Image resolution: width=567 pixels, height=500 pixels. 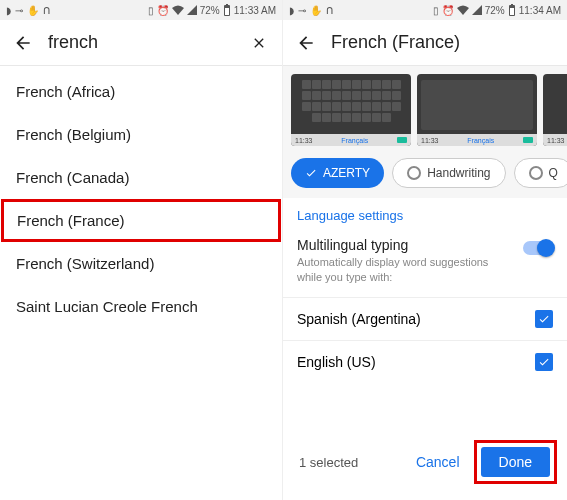 I want to click on list-item: French (Africa), so click(x=141, y=92).